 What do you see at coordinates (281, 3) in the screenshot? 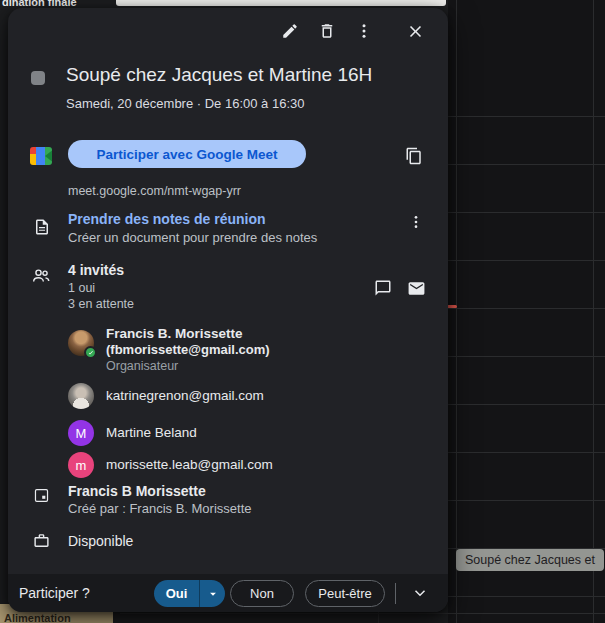
I see `partial-event-block` at bounding box center [281, 3].